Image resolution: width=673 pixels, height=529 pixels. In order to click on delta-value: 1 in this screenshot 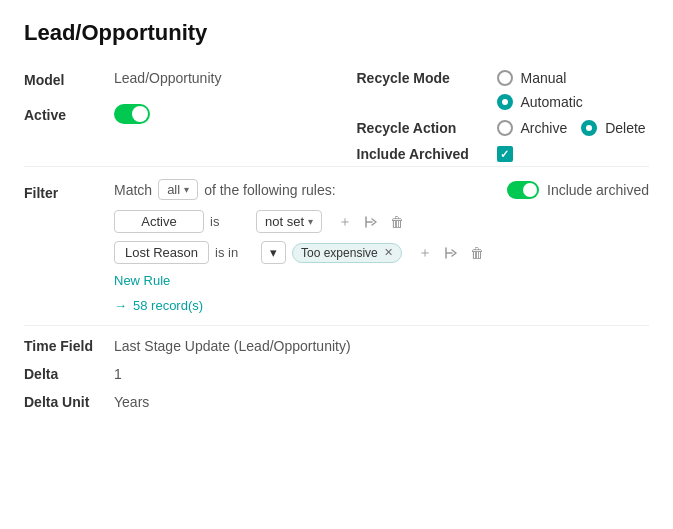, I will do `click(118, 374)`.